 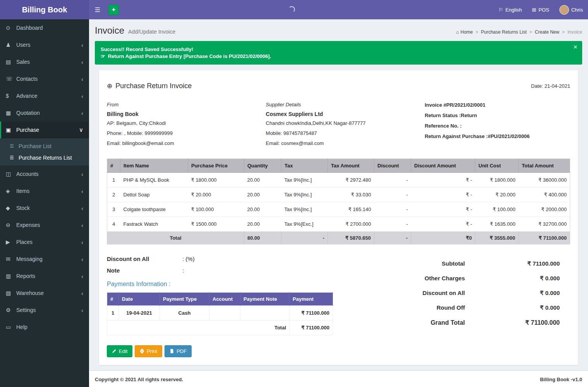 I want to click on breadcrumb-create-new: Create New, so click(x=547, y=32).